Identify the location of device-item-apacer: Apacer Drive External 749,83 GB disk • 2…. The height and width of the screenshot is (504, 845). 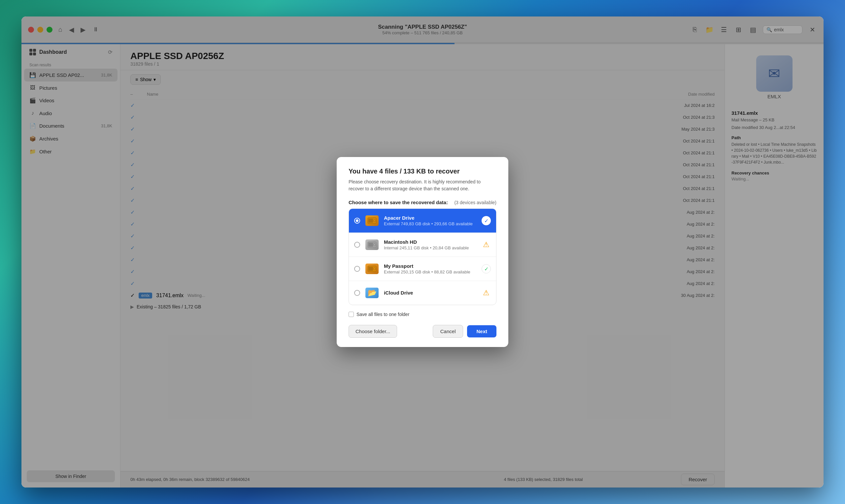
(423, 221).